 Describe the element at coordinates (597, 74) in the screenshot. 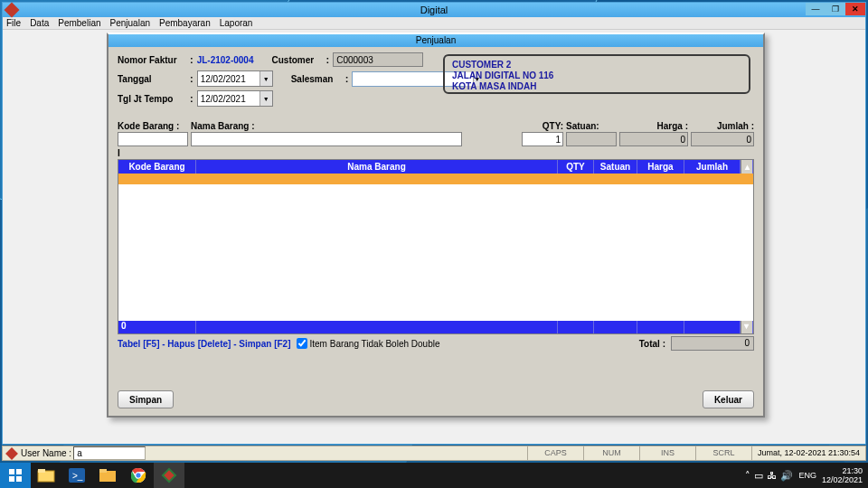

I see `customer-info-panel: CUSTOMER 2 JALAN DIGITAL NO 116 KOTA MAS…` at that location.